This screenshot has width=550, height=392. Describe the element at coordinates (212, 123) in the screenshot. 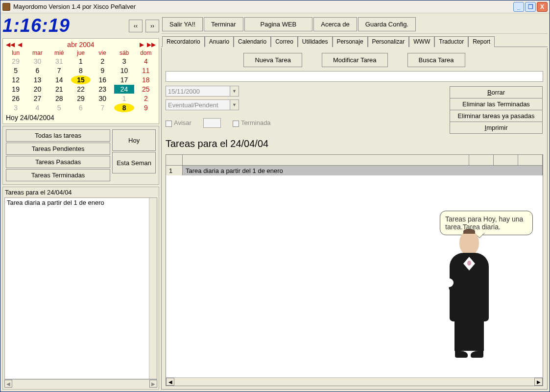

I see `avisar-time-input` at that location.